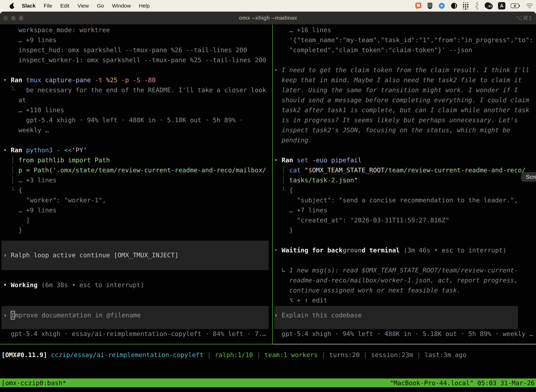  What do you see at coordinates (48, 6) in the screenshot?
I see `menu-item-file: File` at bounding box center [48, 6].